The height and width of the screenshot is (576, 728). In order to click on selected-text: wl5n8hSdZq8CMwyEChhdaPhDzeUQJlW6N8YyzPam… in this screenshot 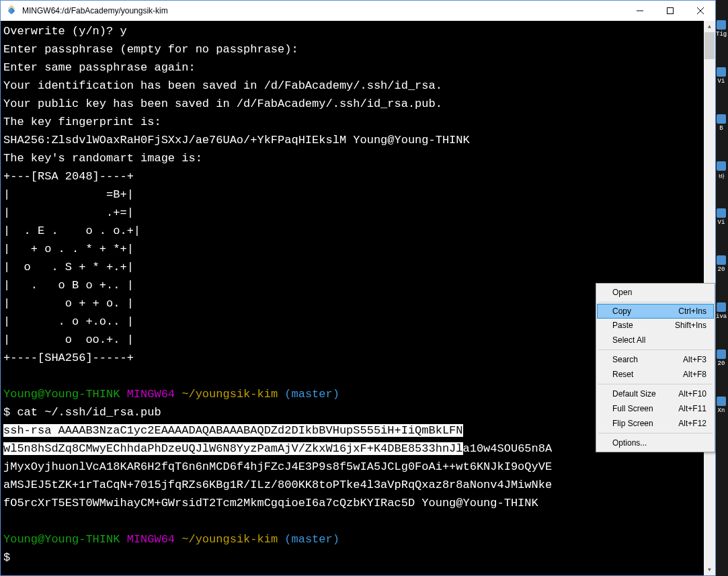, I will do `click(233, 449)`.